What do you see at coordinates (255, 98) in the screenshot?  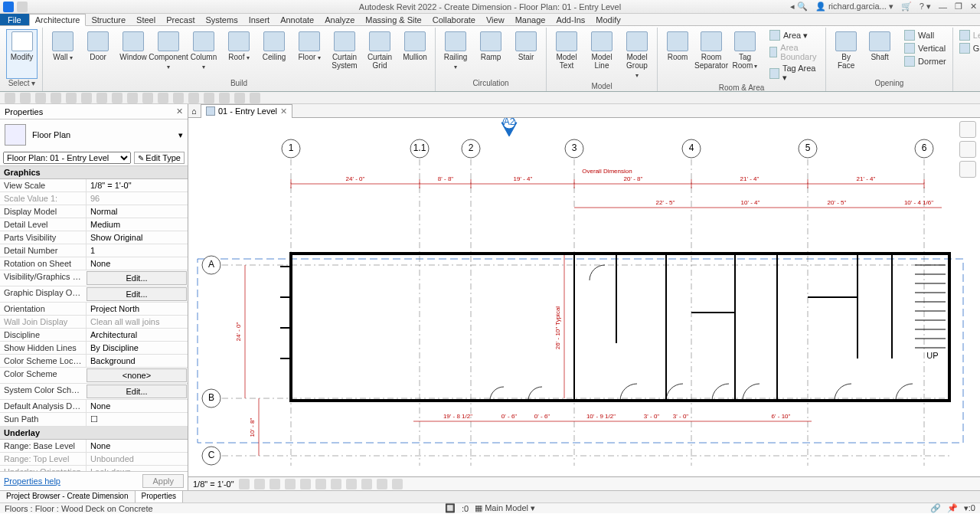 I see `qat-more-icon` at bounding box center [255, 98].